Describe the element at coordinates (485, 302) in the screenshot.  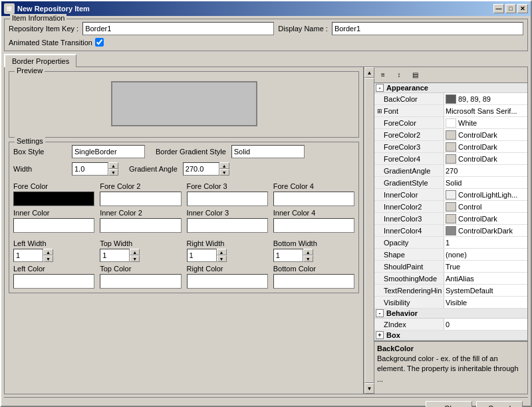
I see `prop-visibility-value: Visible` at that location.